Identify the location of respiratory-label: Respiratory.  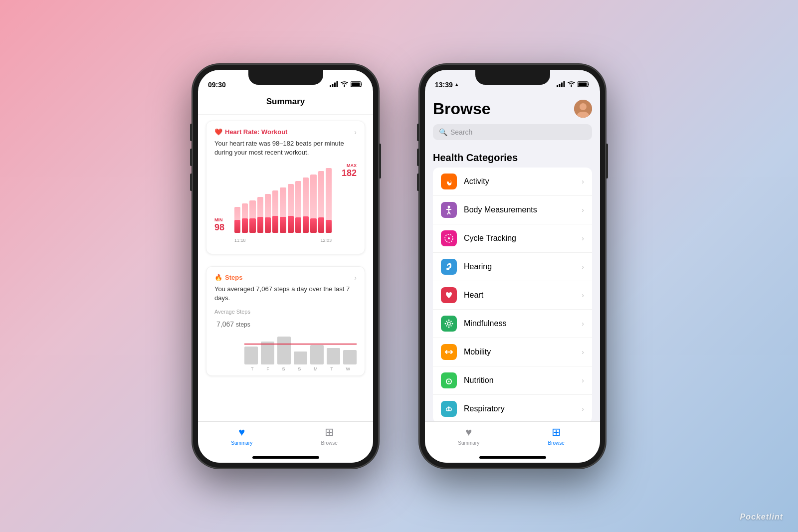
(519, 409).